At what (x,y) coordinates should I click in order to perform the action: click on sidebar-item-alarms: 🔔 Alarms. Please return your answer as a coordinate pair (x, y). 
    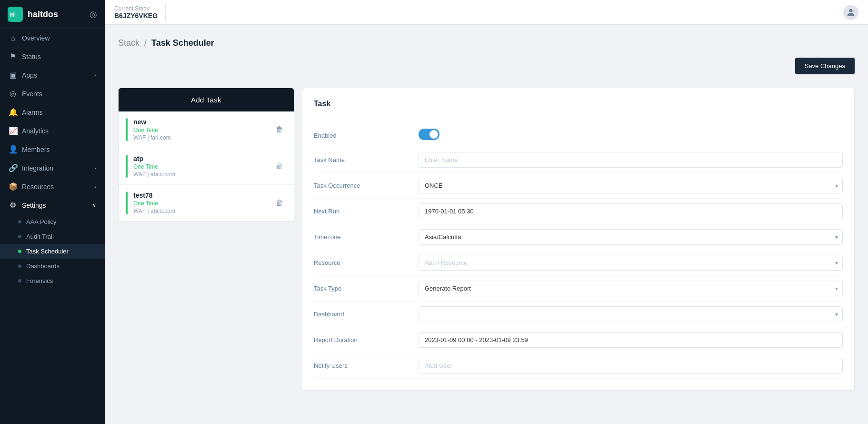
    Looking at the image, I should click on (52, 112).